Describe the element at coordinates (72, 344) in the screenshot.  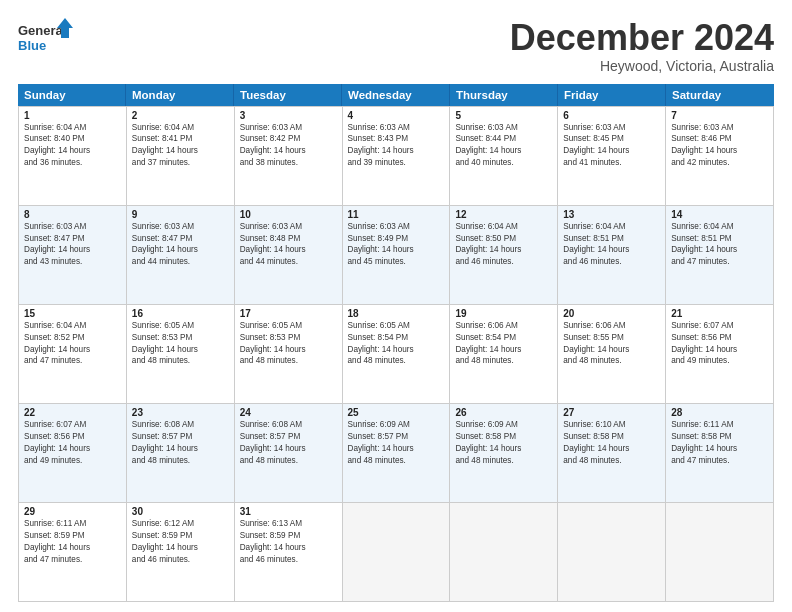
I see `cell-info: Sunrise: 6:04 AM Sunset: 8:52 PM Dayligh…` at that location.